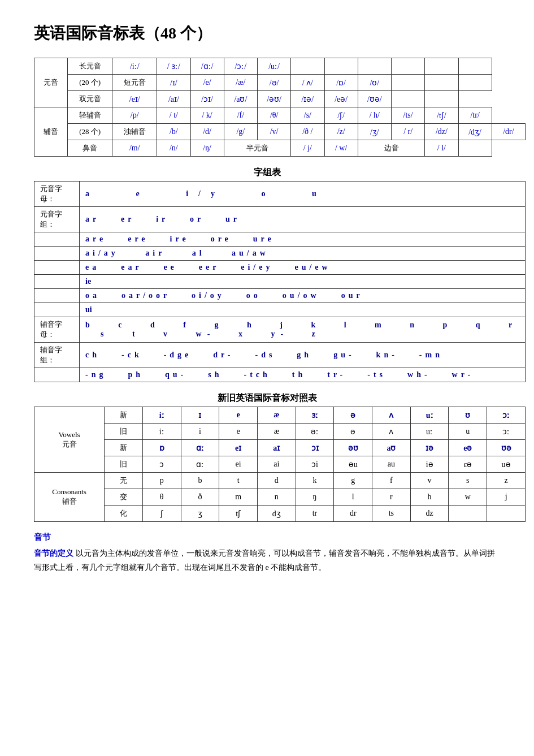  I want to click on v-old-8: uː, so click(429, 432).